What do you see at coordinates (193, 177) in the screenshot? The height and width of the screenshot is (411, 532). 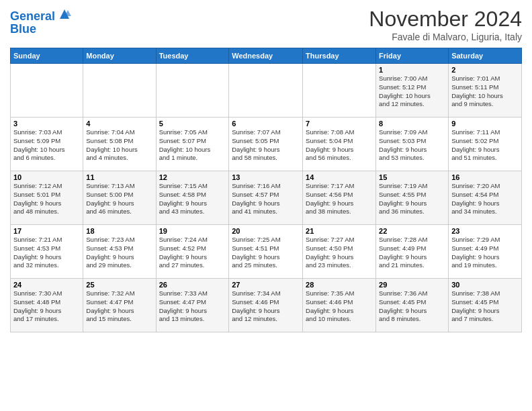 I see `day-number: 12` at bounding box center [193, 177].